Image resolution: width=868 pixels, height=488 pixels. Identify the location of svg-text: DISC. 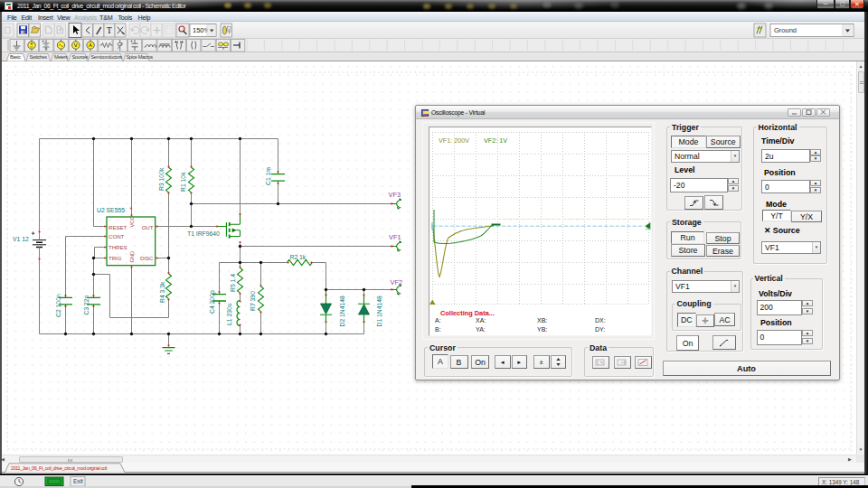
(146, 258).